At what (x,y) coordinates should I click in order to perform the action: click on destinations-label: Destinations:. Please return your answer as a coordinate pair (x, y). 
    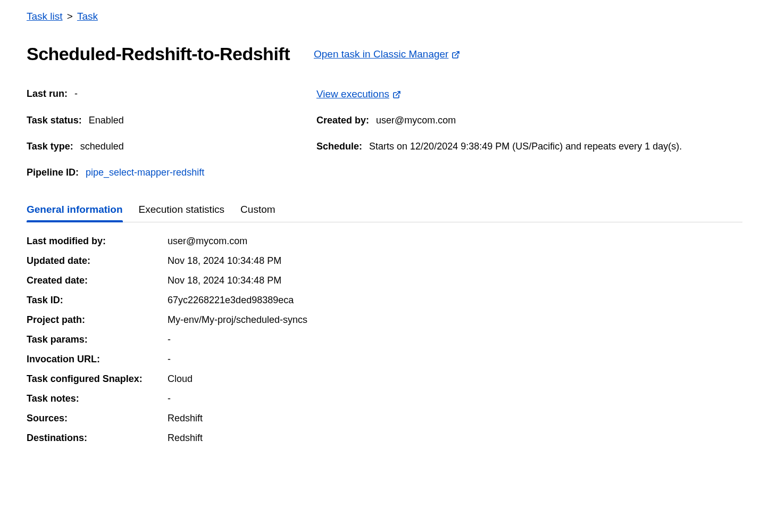
    Looking at the image, I should click on (97, 438).